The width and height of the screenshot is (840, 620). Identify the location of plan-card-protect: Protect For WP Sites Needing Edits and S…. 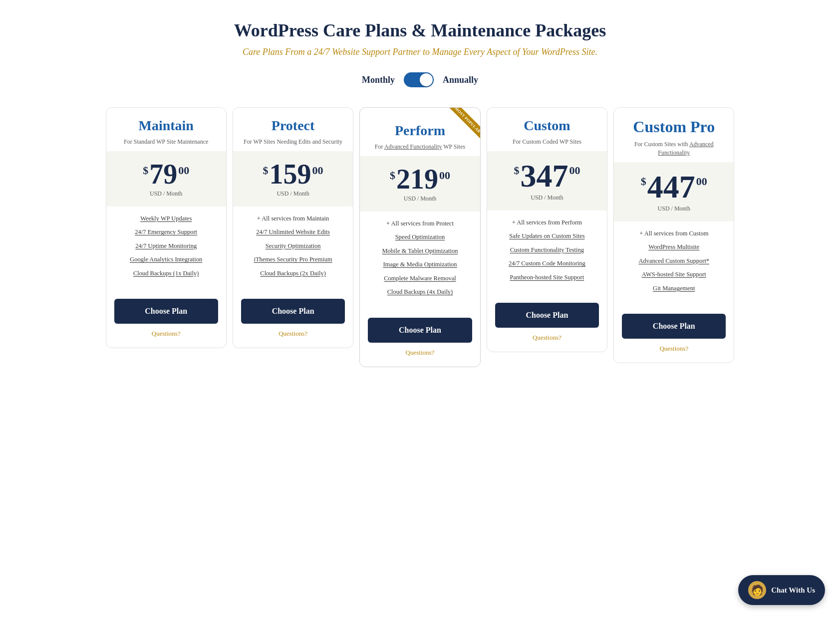
(293, 227).